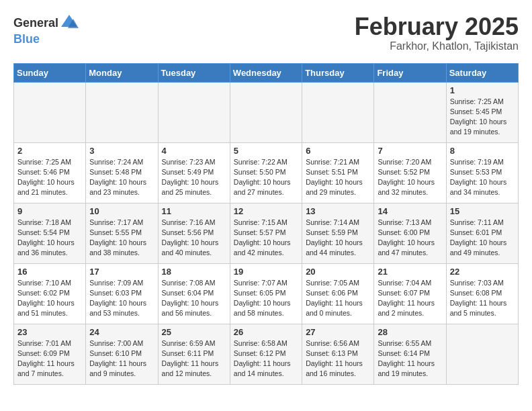 This screenshot has width=532, height=411. What do you see at coordinates (410, 271) in the screenshot?
I see `day-number: 21` at bounding box center [410, 271].